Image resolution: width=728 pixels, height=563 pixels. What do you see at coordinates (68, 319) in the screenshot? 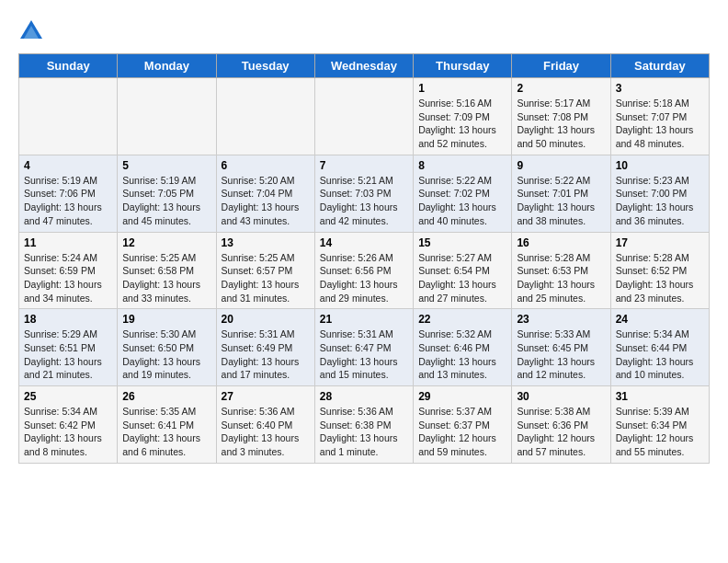
I see `day-number: 18` at bounding box center [68, 319].